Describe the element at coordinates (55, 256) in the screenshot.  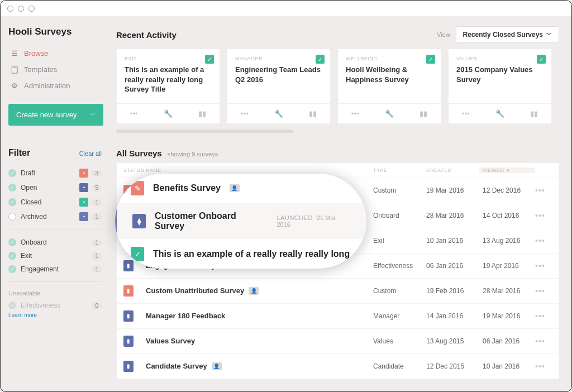
I see `filter-type-row: ✓ Exit 1` at that location.